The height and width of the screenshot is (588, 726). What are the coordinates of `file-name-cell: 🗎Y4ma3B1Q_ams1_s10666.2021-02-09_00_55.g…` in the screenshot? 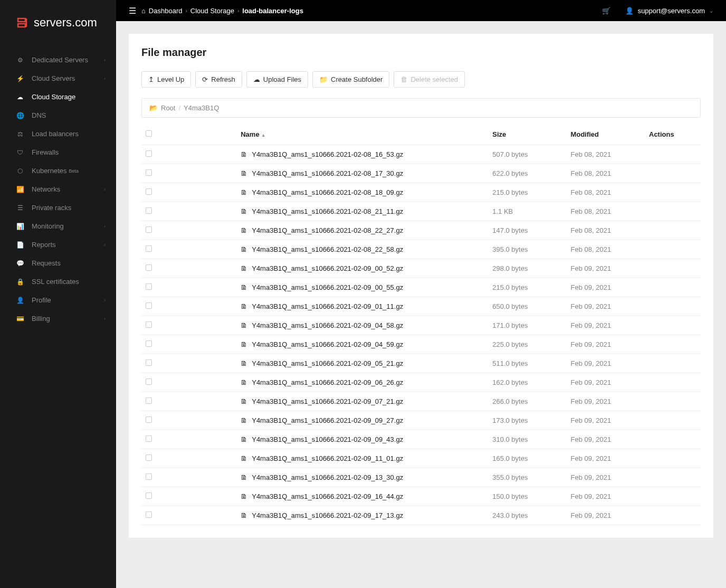 It's located at (362, 288).